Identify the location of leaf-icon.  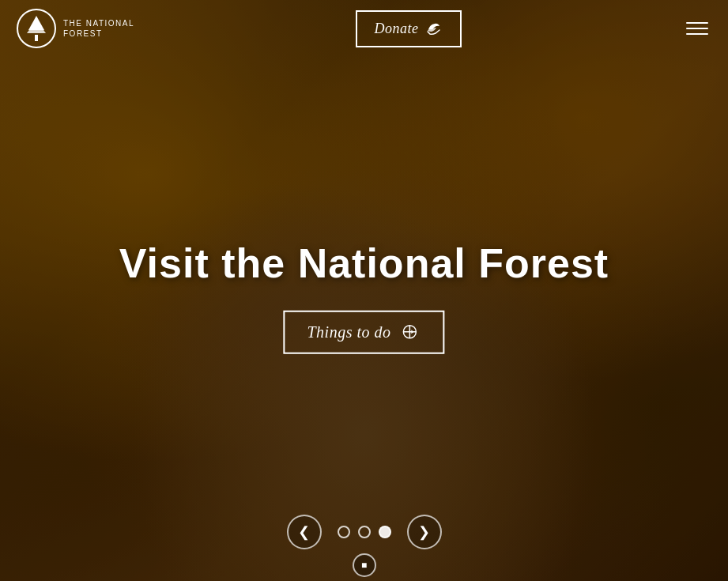
(434, 28).